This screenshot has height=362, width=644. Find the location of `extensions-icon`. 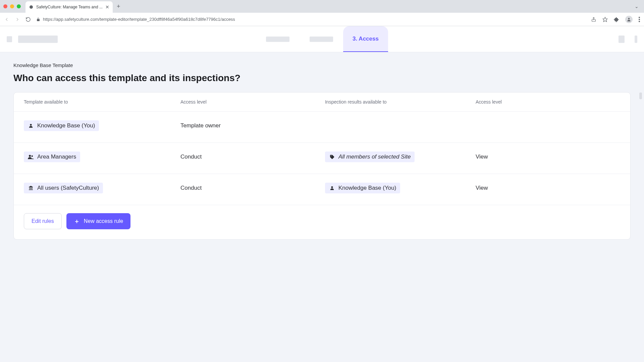

extensions-icon is located at coordinates (616, 19).